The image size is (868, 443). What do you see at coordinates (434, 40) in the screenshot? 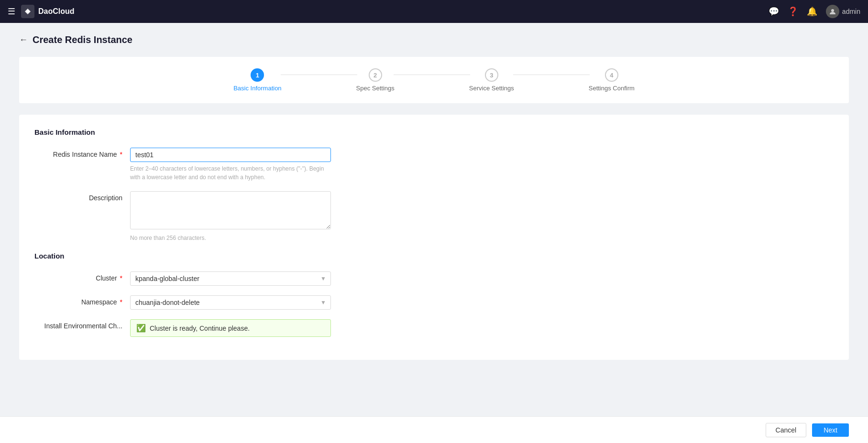
I see `page-header: ← Create Redis Instance` at bounding box center [434, 40].